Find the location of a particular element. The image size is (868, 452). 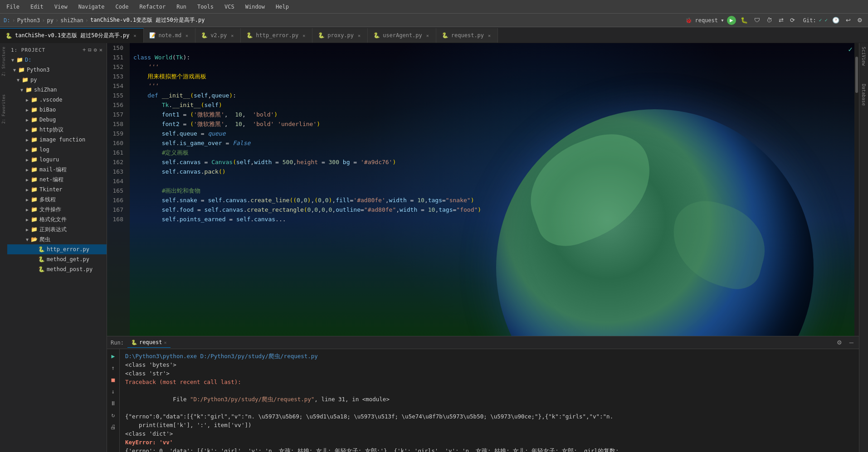

menu-window: Window is located at coordinates (255, 7).